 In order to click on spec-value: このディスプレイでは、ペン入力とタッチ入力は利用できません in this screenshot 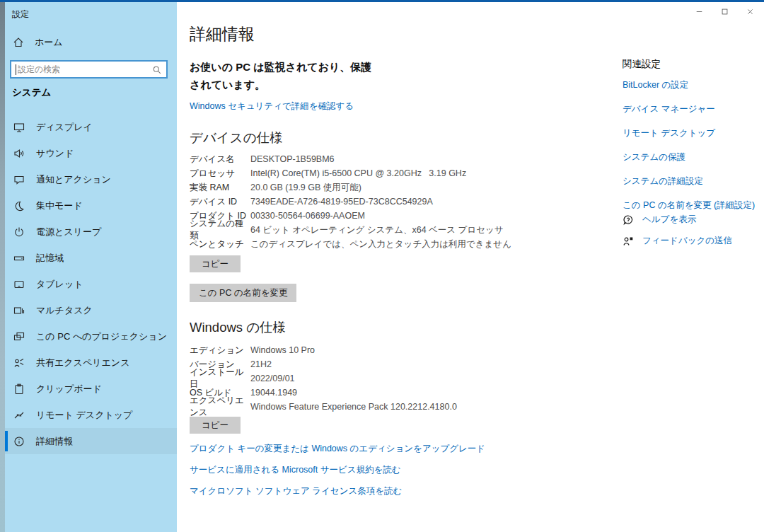, I will do `click(381, 245)`.